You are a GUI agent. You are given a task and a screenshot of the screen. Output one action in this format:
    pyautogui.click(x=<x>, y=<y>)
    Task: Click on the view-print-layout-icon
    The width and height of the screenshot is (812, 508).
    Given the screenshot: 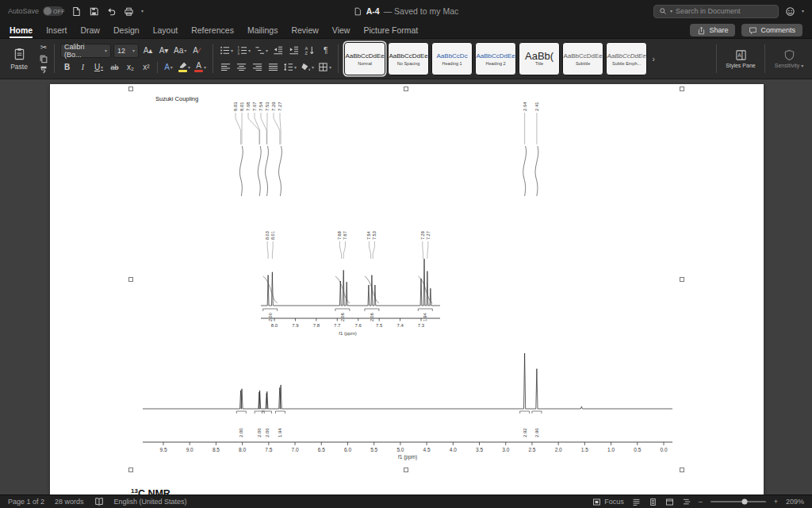 What is the action you would take?
    pyautogui.click(x=653, y=502)
    